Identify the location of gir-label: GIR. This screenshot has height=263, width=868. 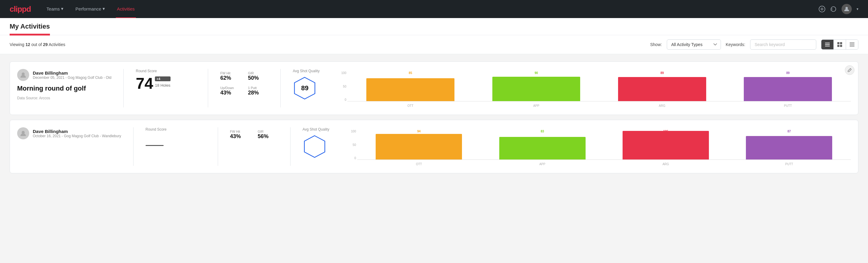
(258, 73).